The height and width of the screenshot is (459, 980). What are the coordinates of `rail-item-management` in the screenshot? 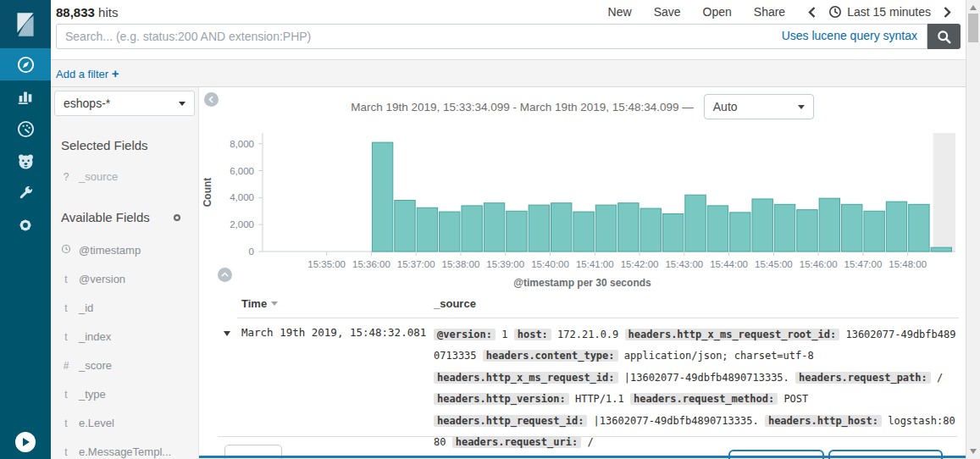 It's located at (25, 225).